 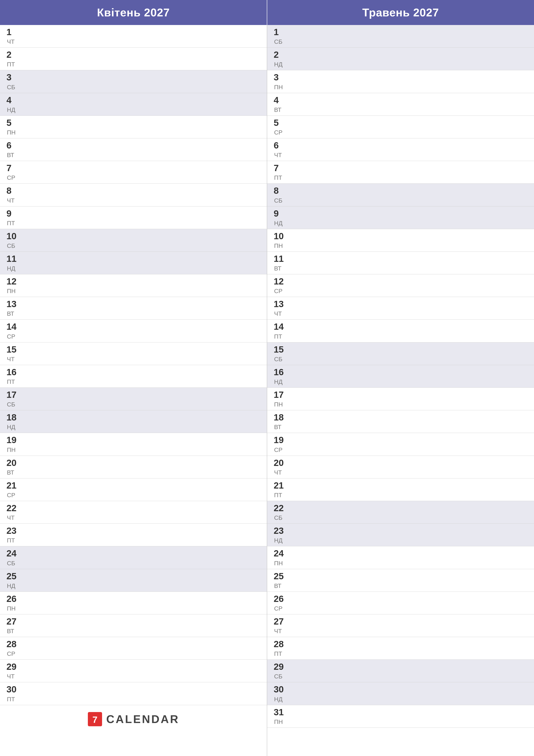 What do you see at coordinates (134, 149) in the screenshot?
I see `april-day-6: 6ВТ` at bounding box center [134, 149].